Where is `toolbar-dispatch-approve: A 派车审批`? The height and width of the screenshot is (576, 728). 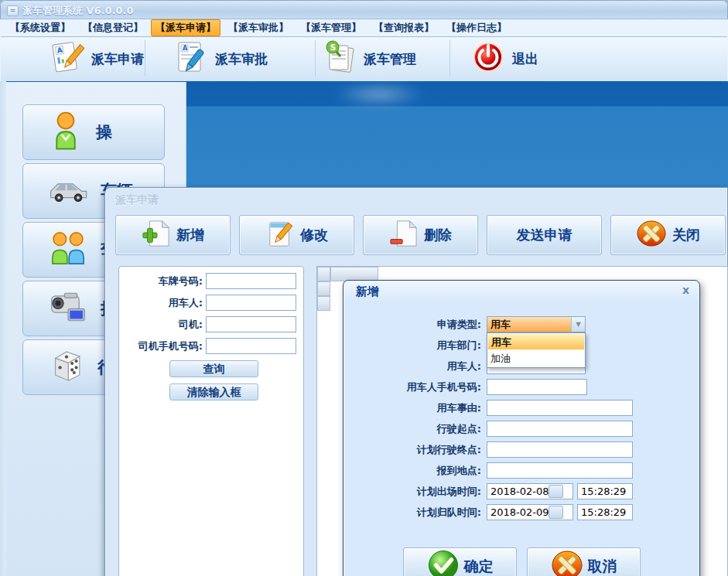 toolbar-dispatch-approve: A 派车审批 is located at coordinates (220, 59).